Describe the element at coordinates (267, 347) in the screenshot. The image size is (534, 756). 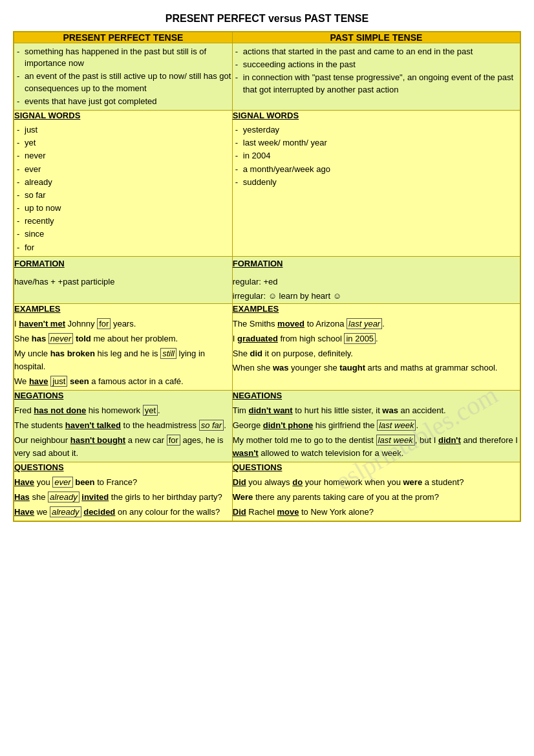
I see `examples-row: EXAMPLES I haven't met Johnny for years.…` at that location.